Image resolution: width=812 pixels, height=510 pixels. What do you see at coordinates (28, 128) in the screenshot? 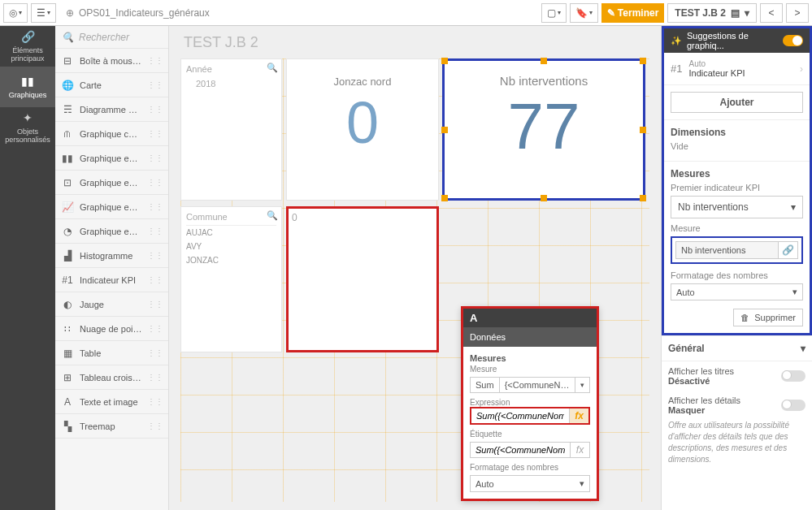
I see `rail-objets: ✦ Objets personnalisés` at bounding box center [28, 128].